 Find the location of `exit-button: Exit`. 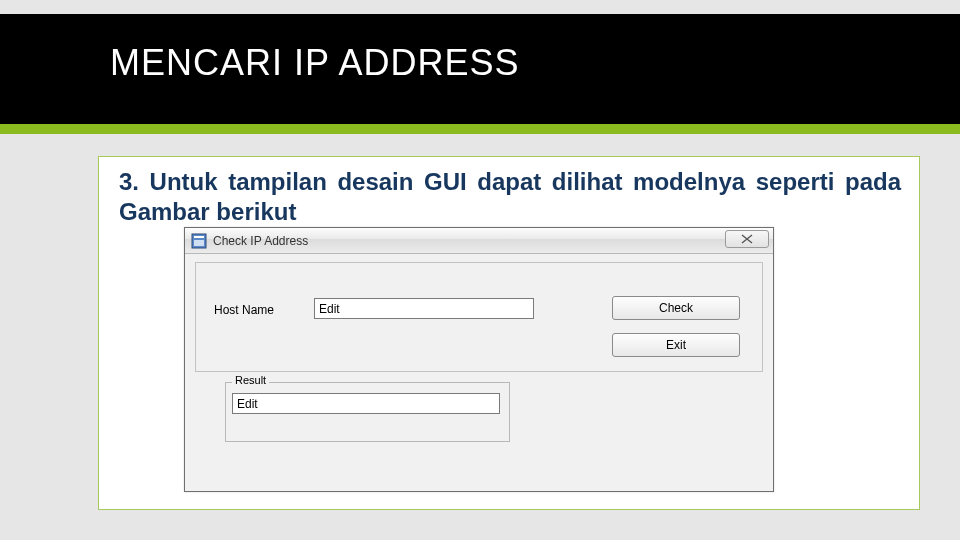

exit-button: Exit is located at coordinates (676, 345).